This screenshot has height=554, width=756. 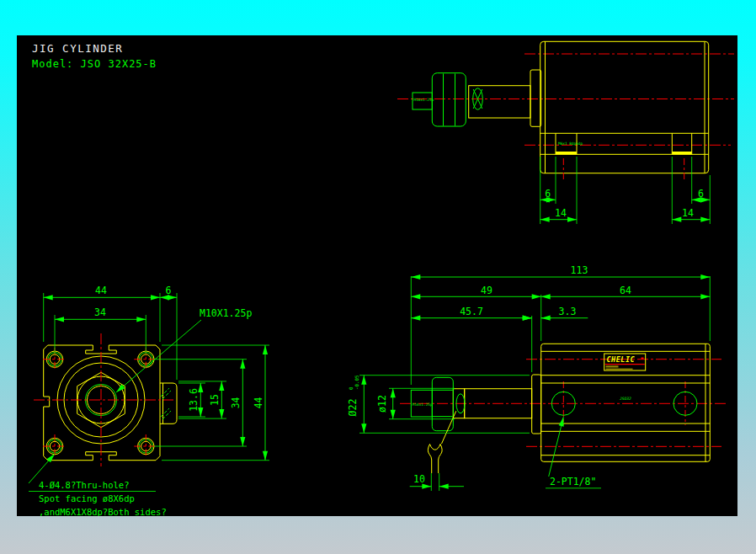 I want to click on piston-rod, so click(x=500, y=102).